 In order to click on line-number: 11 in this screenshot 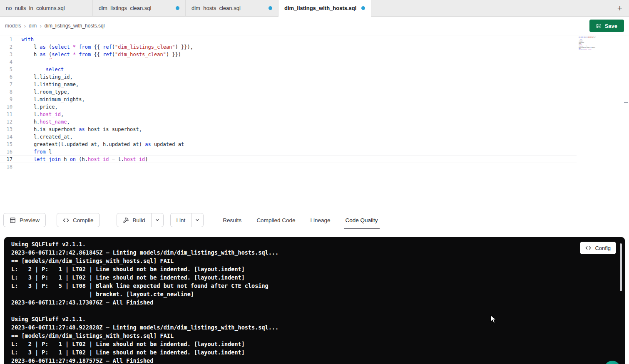, I will do `click(6, 114)`.